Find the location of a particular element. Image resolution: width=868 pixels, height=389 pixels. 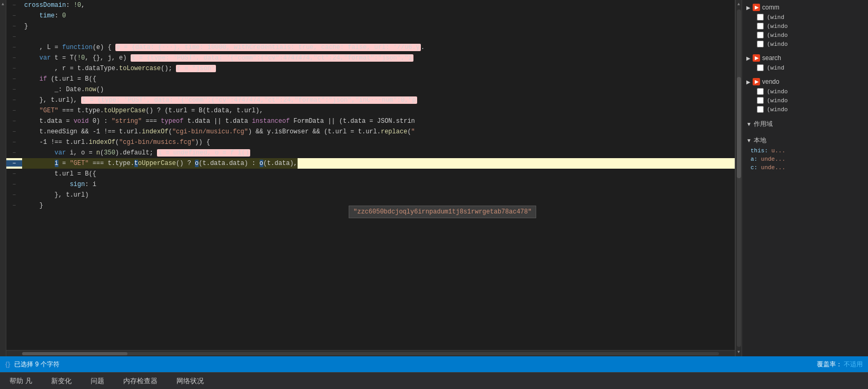

scope-item-text: (wind is located at coordinates (775, 68).